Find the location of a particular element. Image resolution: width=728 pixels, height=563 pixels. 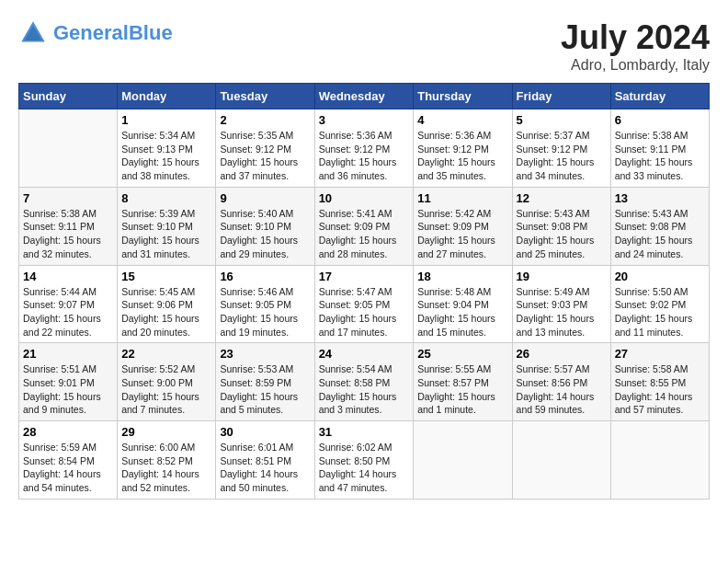

day-info: Sunrise: 5:47 AM Sunset: 9:05 PM Dayligh… is located at coordinates (364, 313).